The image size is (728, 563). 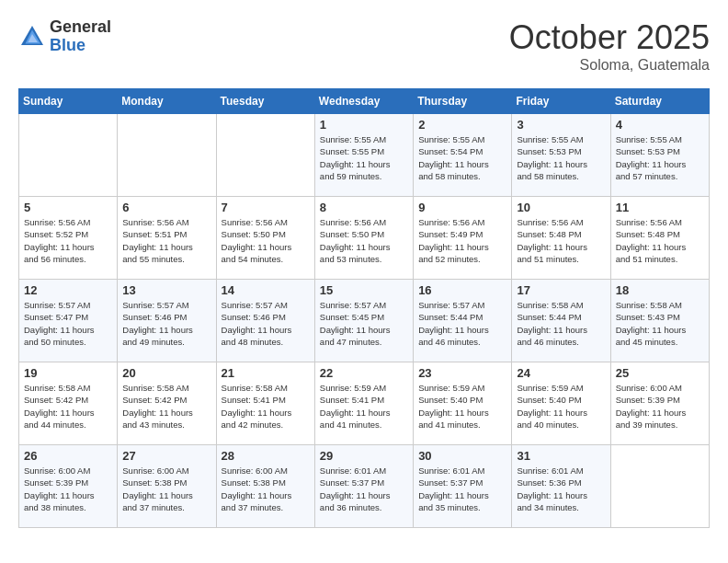 What do you see at coordinates (265, 404) in the screenshot?
I see `calendar-cell: 21Sunrise: 5:58 AM Sunset: 5:41 PM Dayli…` at bounding box center [265, 404].